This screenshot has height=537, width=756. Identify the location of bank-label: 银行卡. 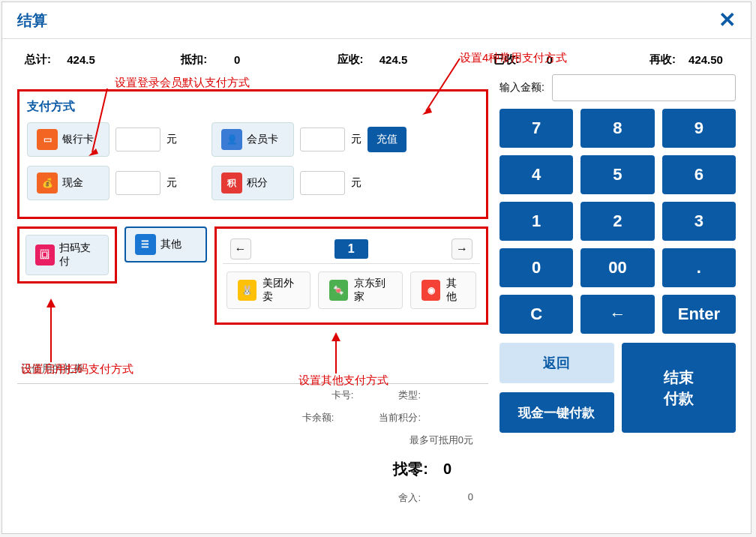
(78, 140).